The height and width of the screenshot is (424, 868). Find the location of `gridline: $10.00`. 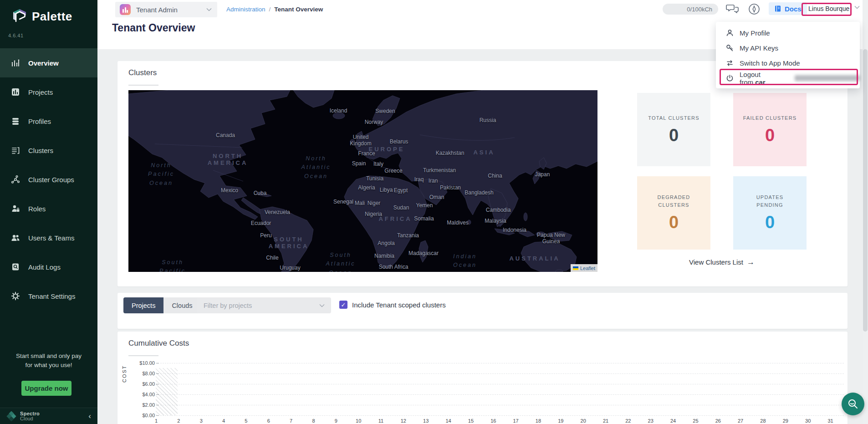

gridline: $10.00 is located at coordinates (502, 363).